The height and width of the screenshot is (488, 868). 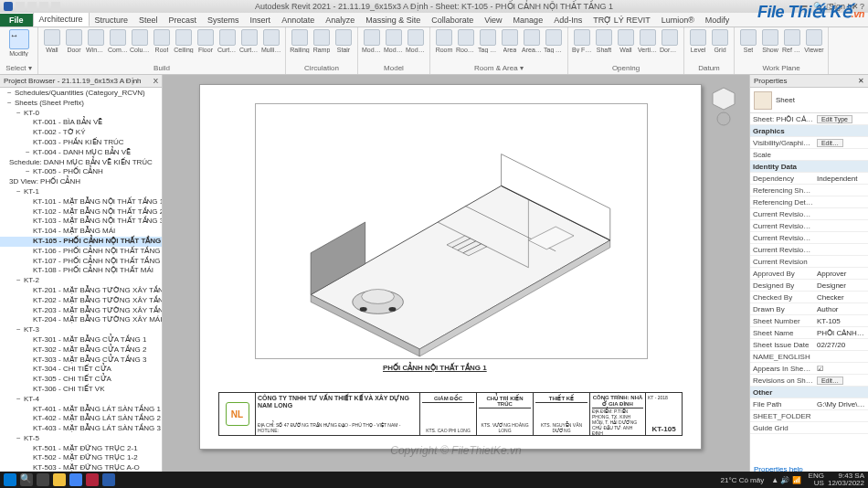 What do you see at coordinates (20, 6) in the screenshot?
I see `qat-open-icon` at bounding box center [20, 6].